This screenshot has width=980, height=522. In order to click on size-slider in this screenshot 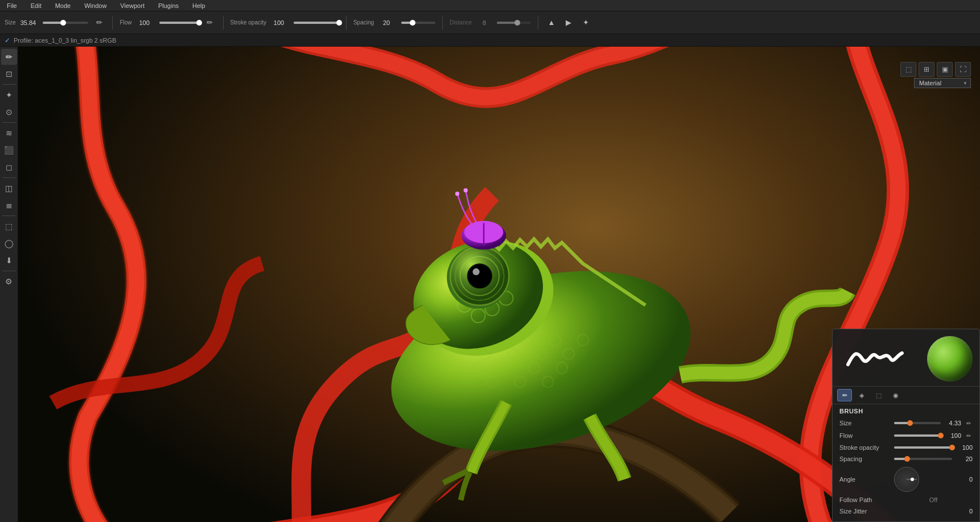, I will do `click(65, 23)`.